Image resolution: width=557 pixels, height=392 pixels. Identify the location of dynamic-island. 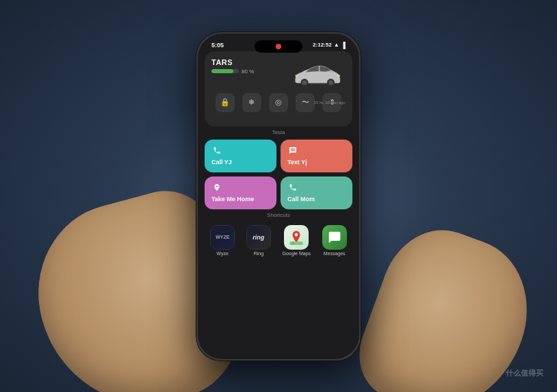
(278, 47).